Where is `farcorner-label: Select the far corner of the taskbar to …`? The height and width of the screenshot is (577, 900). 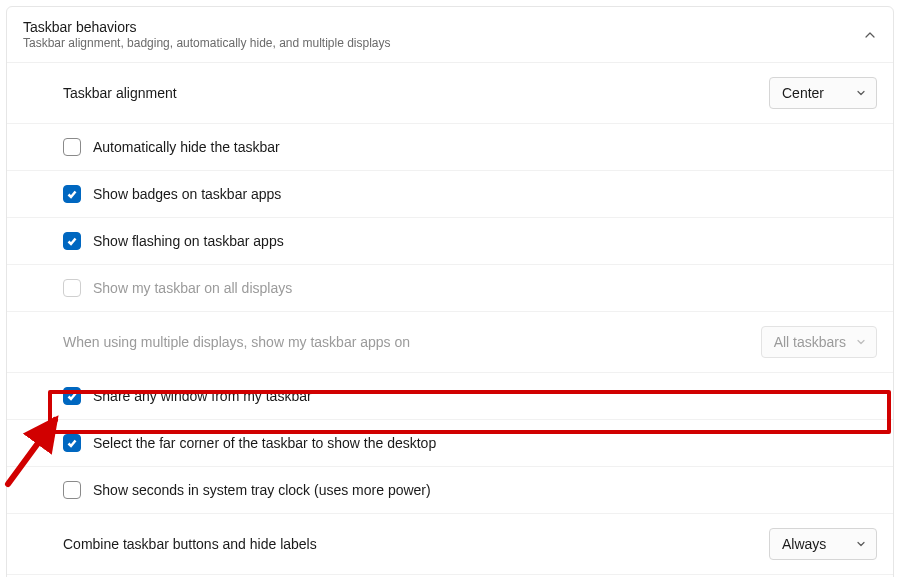 farcorner-label: Select the far corner of the taskbar to … is located at coordinates (485, 443).